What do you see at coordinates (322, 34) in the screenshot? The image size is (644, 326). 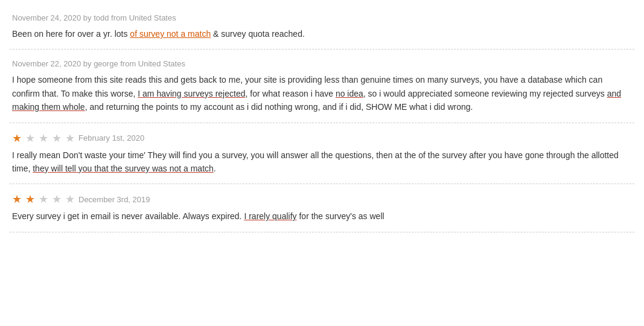 I see `review-text: Been on here for over a yr. lots of surv…` at bounding box center [322, 34].